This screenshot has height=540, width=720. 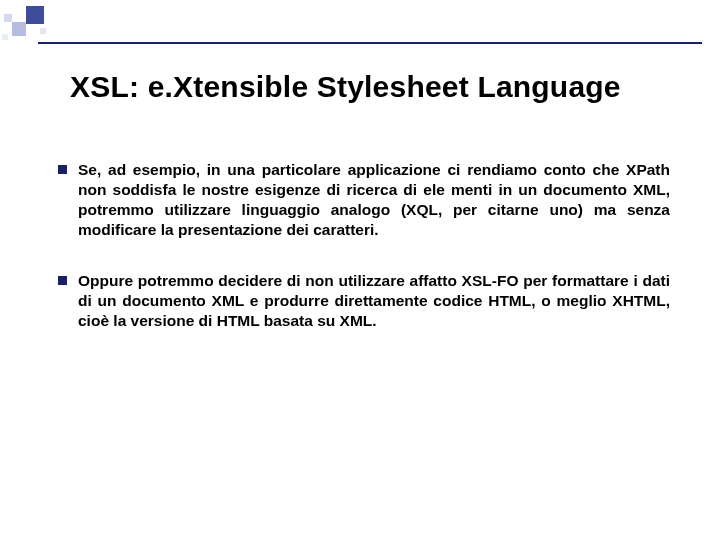 I want to click on bullet-item: Oppure potremmo decidere di non utilizza…, so click(x=364, y=301).